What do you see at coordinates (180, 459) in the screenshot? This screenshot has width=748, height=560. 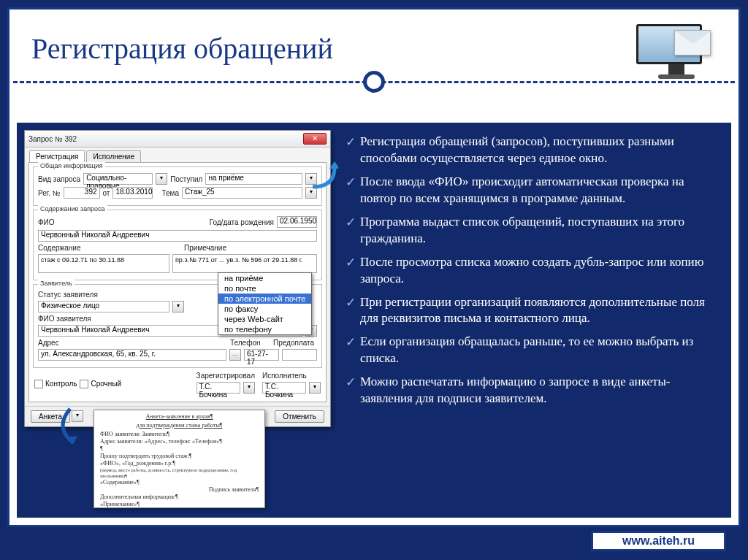 I see `anketa-preview: Анкета-заявление в архив¶ для подтвержде…` at bounding box center [180, 459].